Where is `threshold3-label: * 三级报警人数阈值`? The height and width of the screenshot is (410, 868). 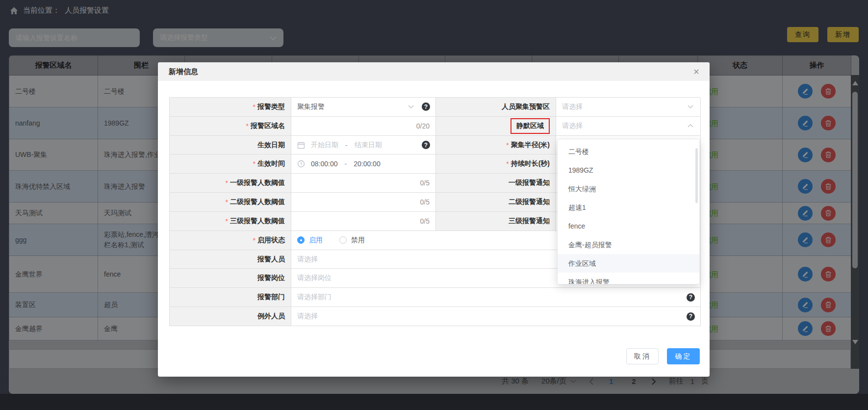
threshold3-label: * 三级报警人数阈值 is located at coordinates (230, 222).